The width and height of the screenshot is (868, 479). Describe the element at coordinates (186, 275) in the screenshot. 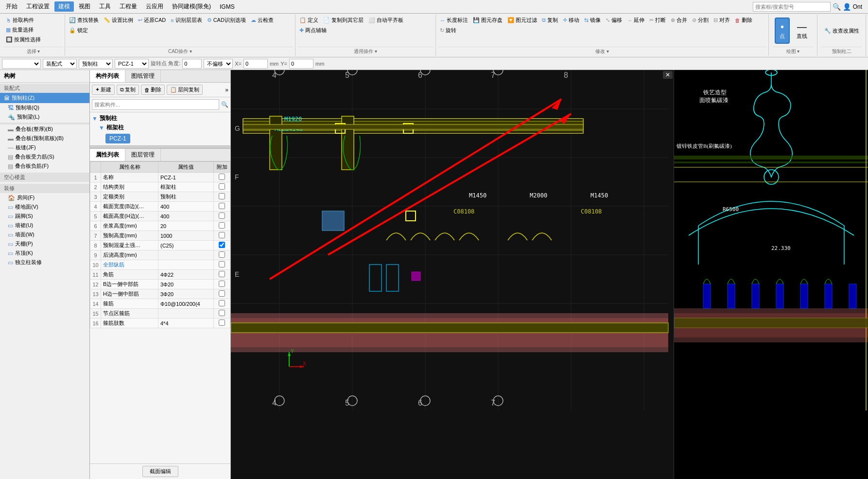

I see `prop-value-11: 4Φ22` at that location.